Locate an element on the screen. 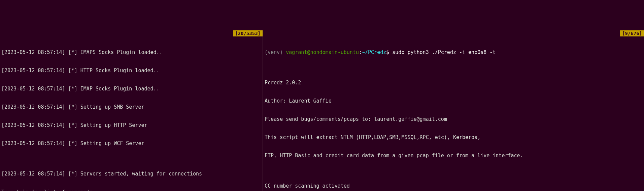 This screenshot has height=191, width=644. command-text: sudo python3 ./Pcredz -i enp0s8 -t is located at coordinates (444, 52).